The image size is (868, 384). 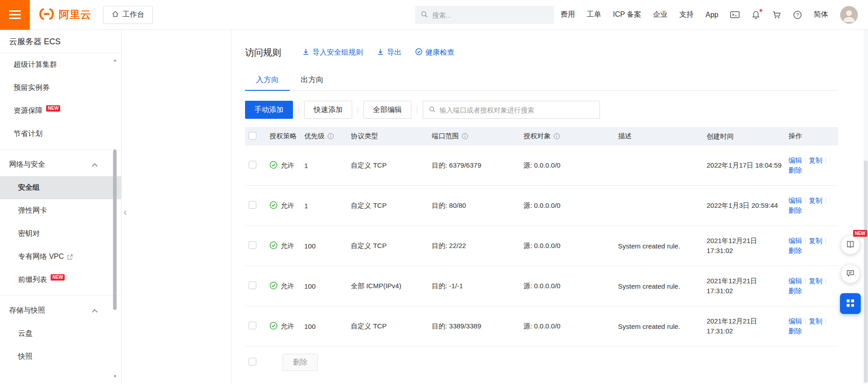 I want to click on edit-all-button: 全部编辑, so click(x=387, y=110).